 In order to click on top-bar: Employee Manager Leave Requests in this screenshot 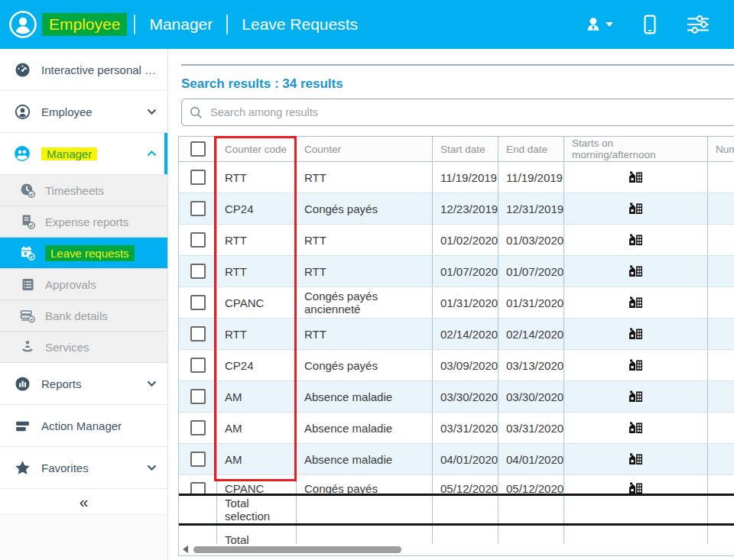, I will do `click(367, 24)`.